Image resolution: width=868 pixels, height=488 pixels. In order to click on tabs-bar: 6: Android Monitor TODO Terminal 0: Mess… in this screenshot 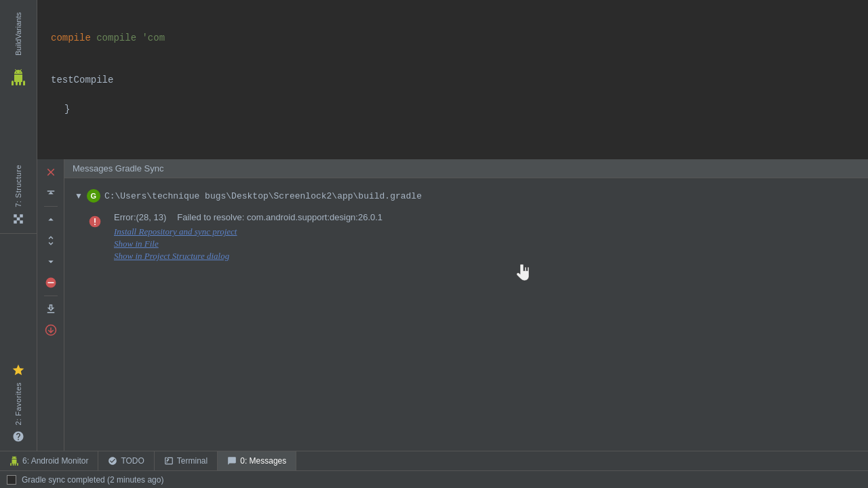, I will do `click(434, 461)`.